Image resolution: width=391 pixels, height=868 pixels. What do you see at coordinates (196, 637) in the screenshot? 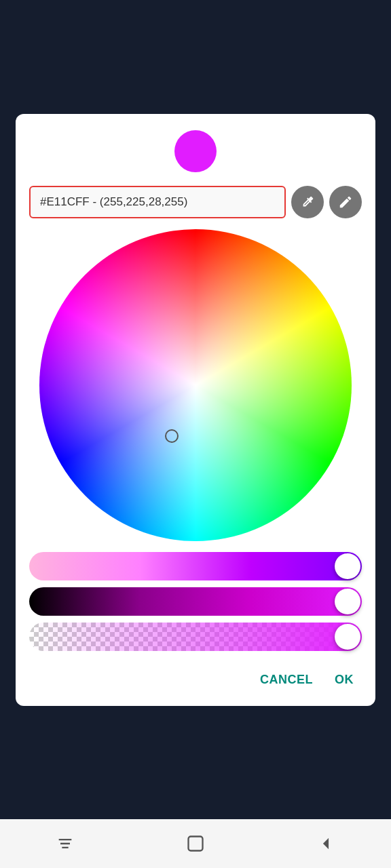
I see `alpha-overlay` at bounding box center [196, 637].